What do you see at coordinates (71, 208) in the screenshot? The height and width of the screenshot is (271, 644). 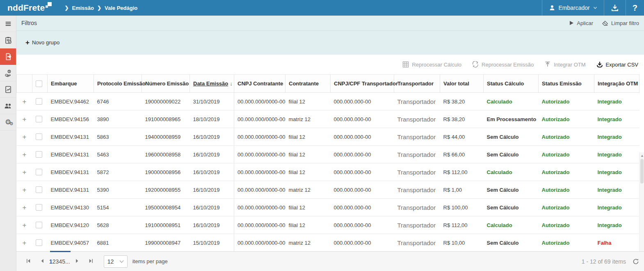 I see `cell-embarque: EMBDEV.94130` at bounding box center [71, 208].